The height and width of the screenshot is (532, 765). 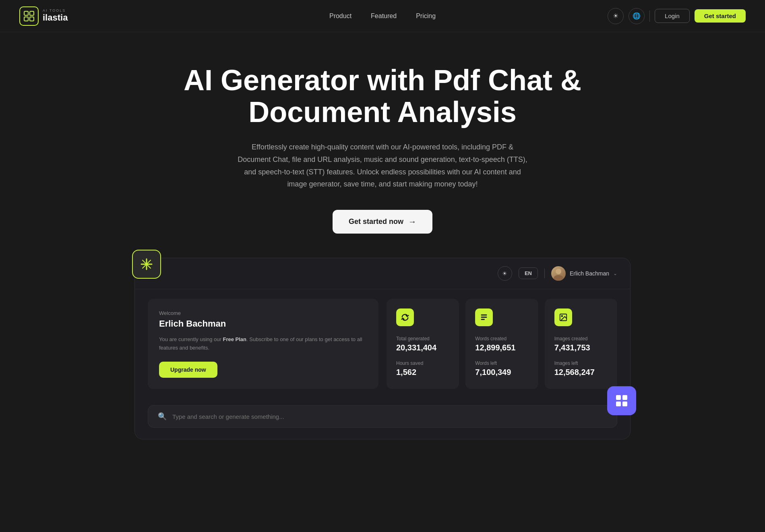 What do you see at coordinates (502, 344) in the screenshot?
I see `stat-words-created: Words created 12,899,651` at bounding box center [502, 344].